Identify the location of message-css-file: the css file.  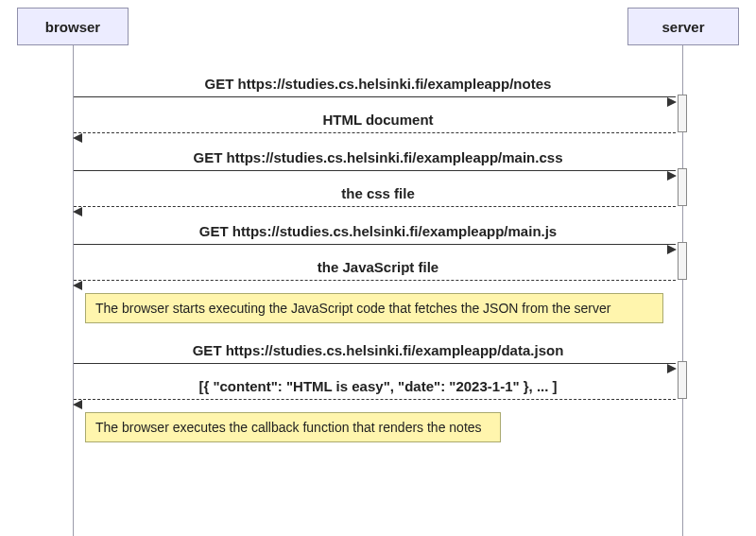
(378, 193).